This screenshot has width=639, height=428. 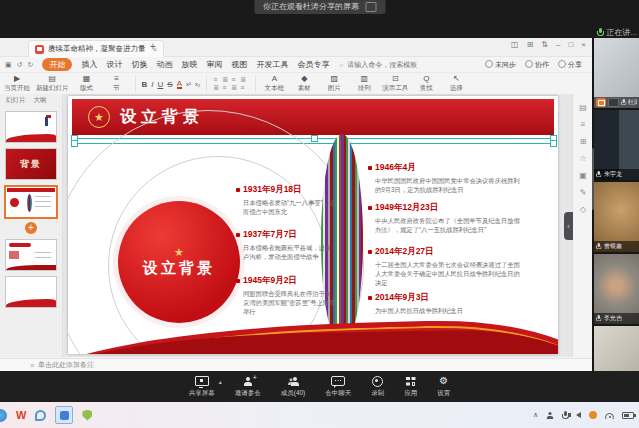 What do you see at coordinates (447, 266) in the screenshot?
I see `timeline-event: 2014年2月27日 十二届全国人大常委会第七次会议经表决通过了全国人大常委会关…` at bounding box center [447, 266].